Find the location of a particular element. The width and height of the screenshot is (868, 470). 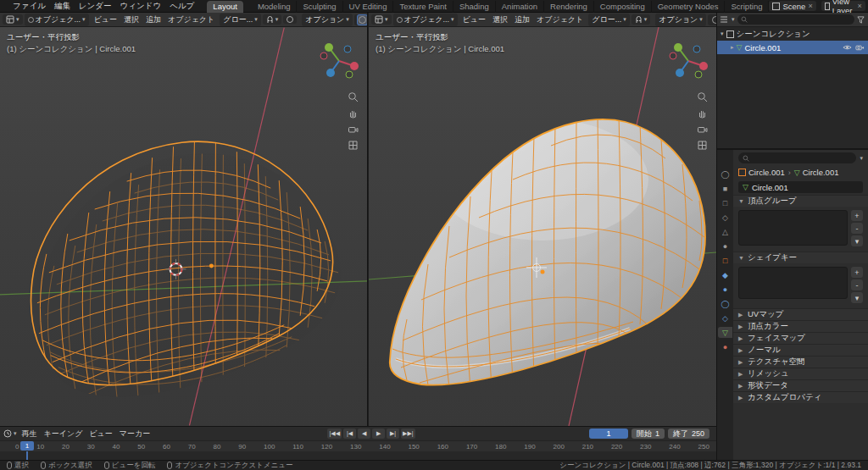

tab-view-layer: ◇ is located at coordinates (726, 217).